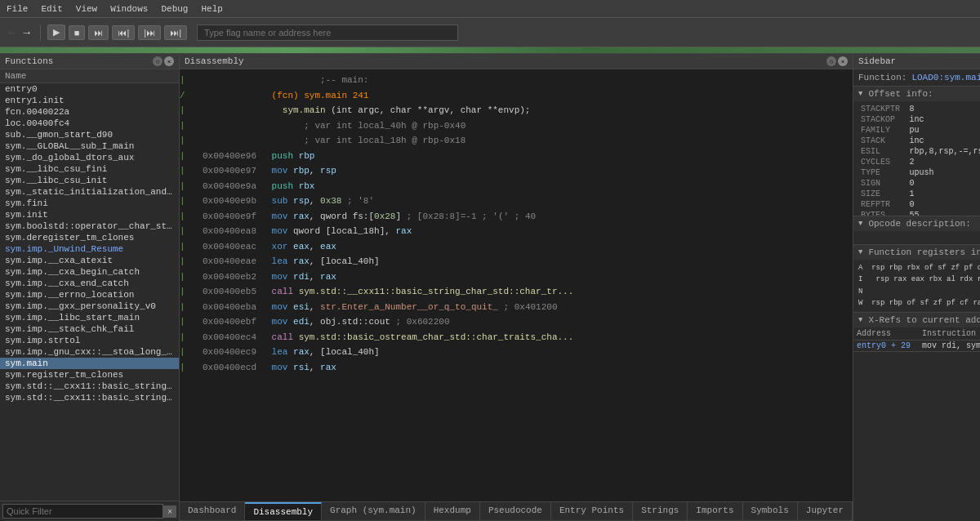 This screenshot has width=980, height=521. I want to click on dis-code: ; var int local_40h @ rbp-0x40, so click(558, 126).